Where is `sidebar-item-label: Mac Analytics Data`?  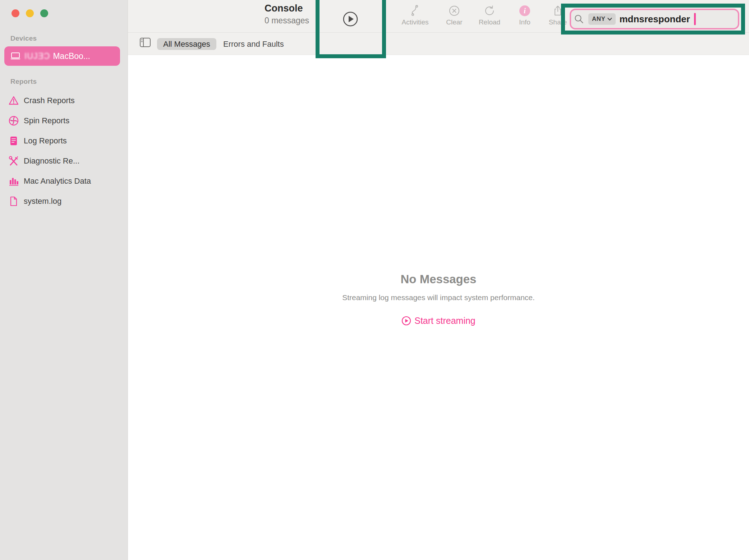 sidebar-item-label: Mac Analytics Data is located at coordinates (58, 181).